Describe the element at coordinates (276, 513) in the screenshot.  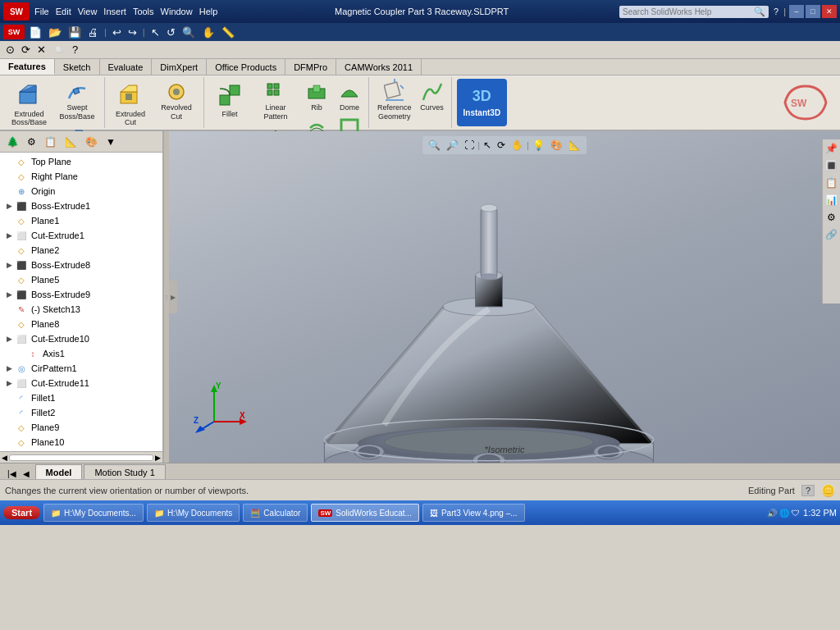
I see `taskbar-app-calculator: 🧮 Calculator` at that location.